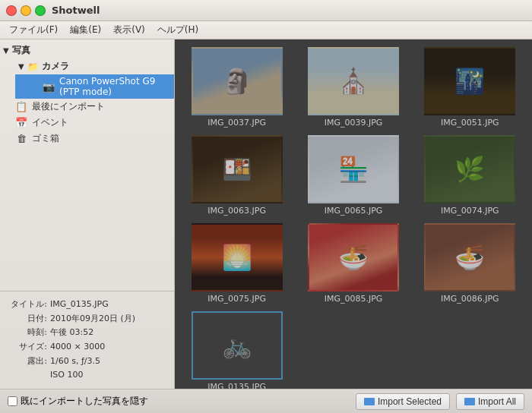  Describe the element at coordinates (87, 340) in the screenshot. I see `info-panel: タイトル: IMG_0135.JPG 日付: 2010年09月20日 (月) 時…` at that location.